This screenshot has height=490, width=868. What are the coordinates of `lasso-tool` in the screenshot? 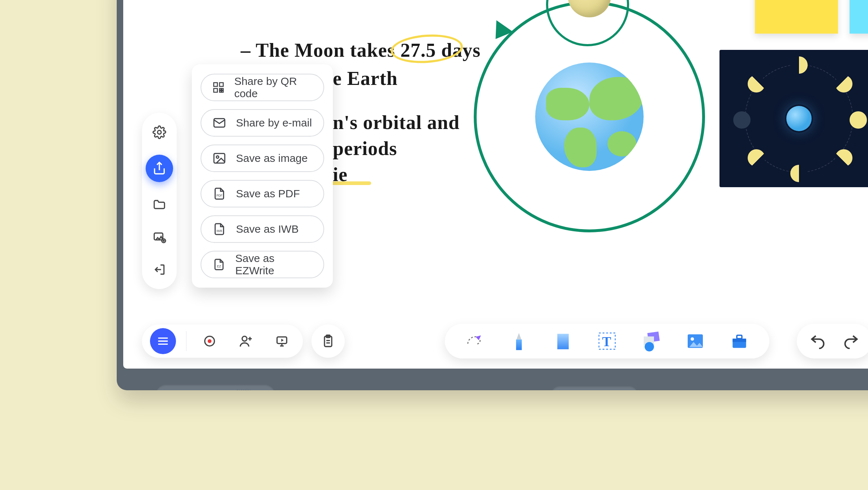 It's located at (475, 341).